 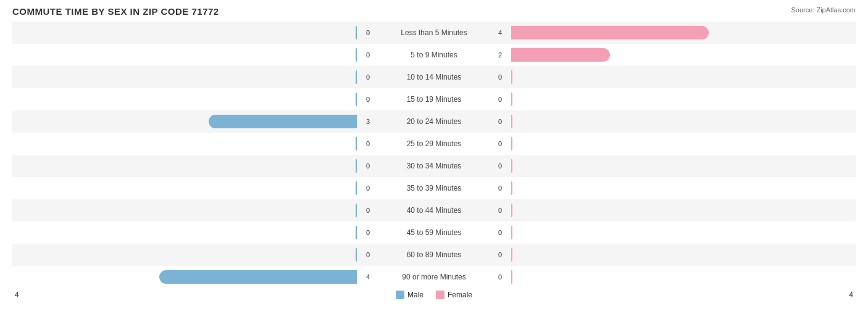 What do you see at coordinates (434, 233) in the screenshot?
I see `bar-section: 0 45 to 59 Minutes 0` at bounding box center [434, 233].